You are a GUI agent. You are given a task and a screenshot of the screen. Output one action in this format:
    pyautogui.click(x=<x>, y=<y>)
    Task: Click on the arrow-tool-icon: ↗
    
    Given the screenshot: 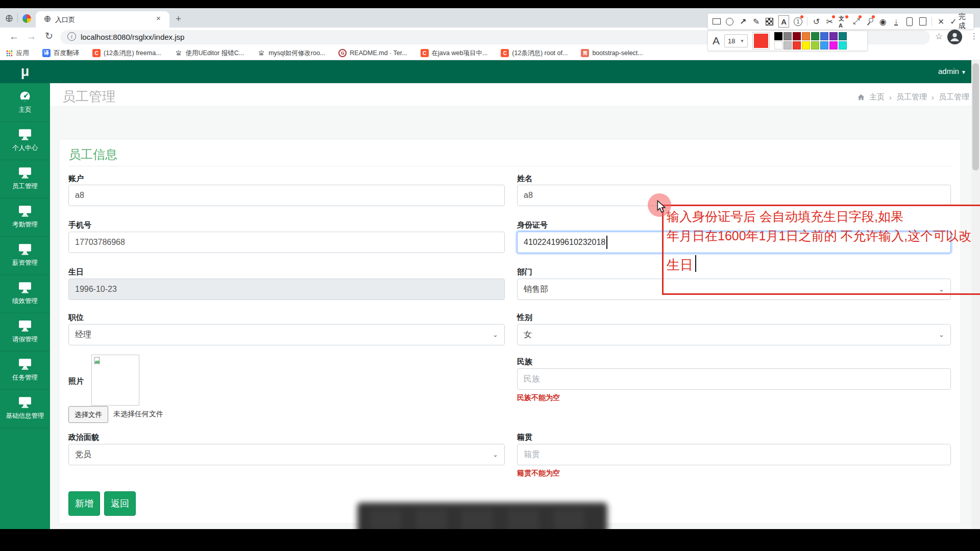 What is the action you would take?
    pyautogui.click(x=743, y=21)
    